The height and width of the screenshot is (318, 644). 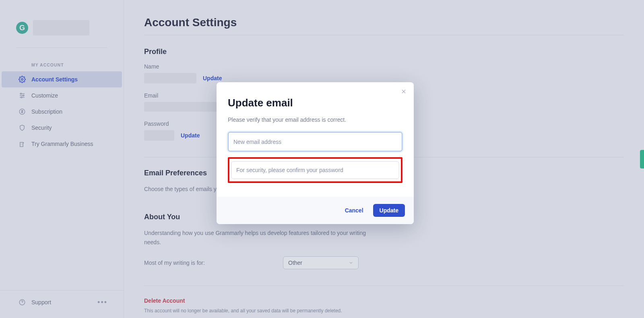 I want to click on support-link: Support, so click(x=35, y=302).